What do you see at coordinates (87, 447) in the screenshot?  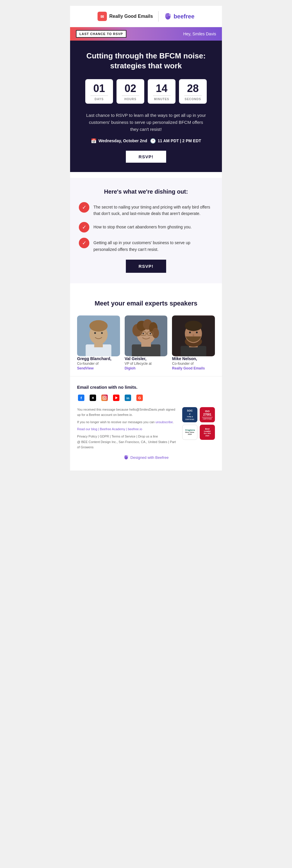 I see `growens-link: Growens` at bounding box center [87, 447].